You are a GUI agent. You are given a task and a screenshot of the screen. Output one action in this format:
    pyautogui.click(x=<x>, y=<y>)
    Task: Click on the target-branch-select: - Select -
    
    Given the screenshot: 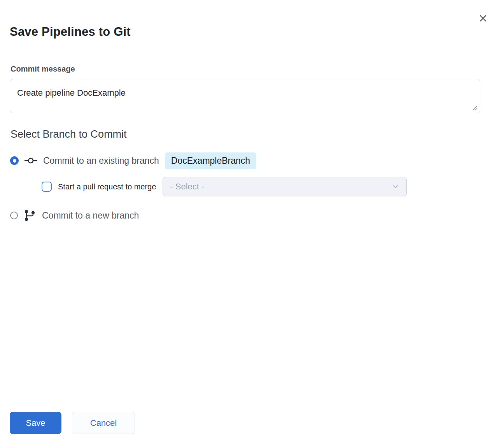 What is the action you would take?
    pyautogui.click(x=285, y=187)
    